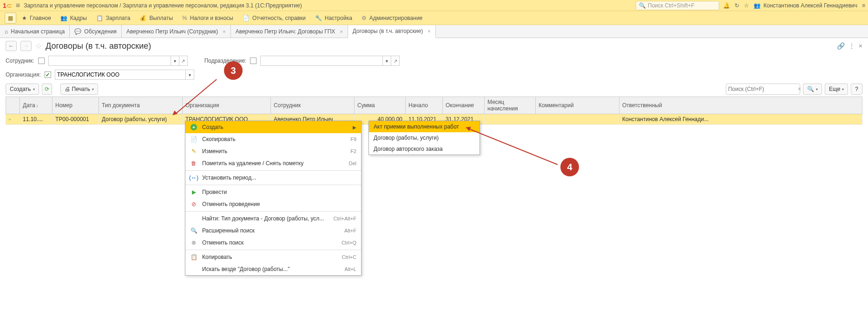 The height and width of the screenshot is (329, 868). I want to click on menu-salary: 📋Зарплата, so click(113, 18).